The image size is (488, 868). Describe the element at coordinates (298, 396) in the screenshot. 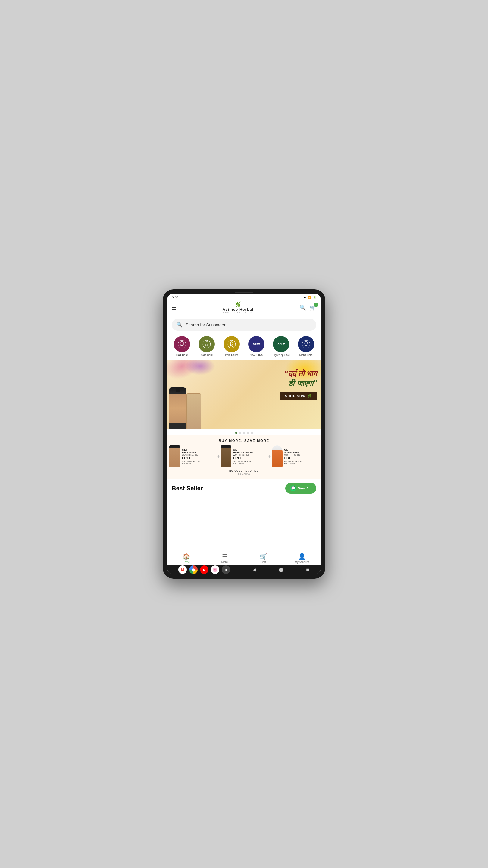

I see `shop-now-button: SHOP NOW 🌿` at that location.